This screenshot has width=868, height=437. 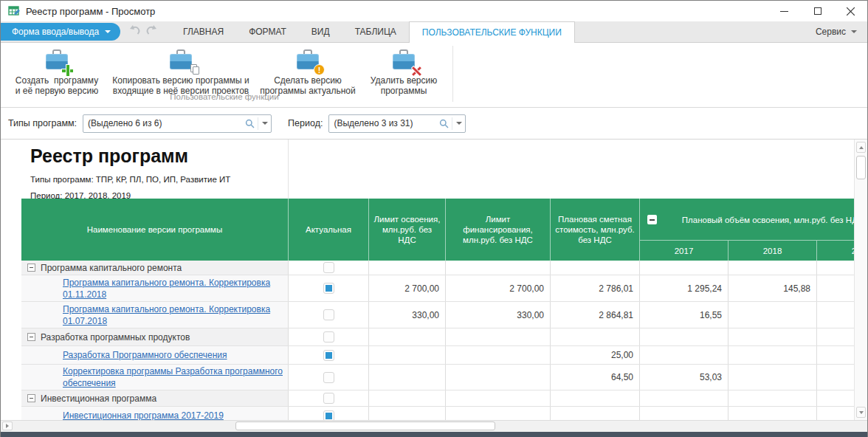 What do you see at coordinates (134, 32) in the screenshot?
I see `undo-icon` at bounding box center [134, 32].